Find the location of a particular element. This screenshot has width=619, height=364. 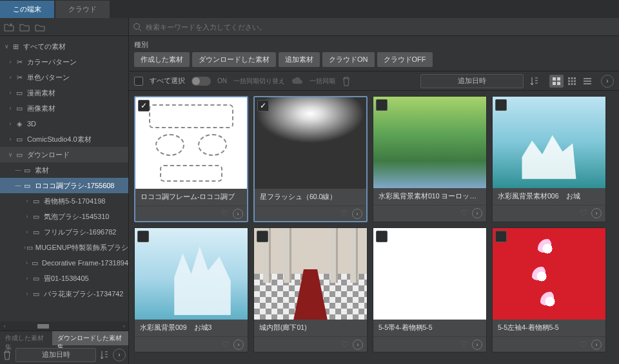

select-all-checkbox is located at coordinates (139, 81).